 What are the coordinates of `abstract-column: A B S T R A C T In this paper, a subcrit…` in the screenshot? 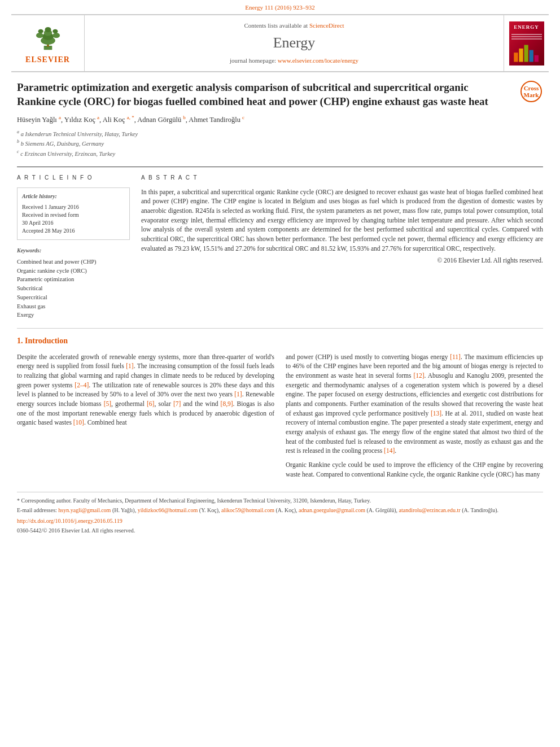 It's located at (342, 247).